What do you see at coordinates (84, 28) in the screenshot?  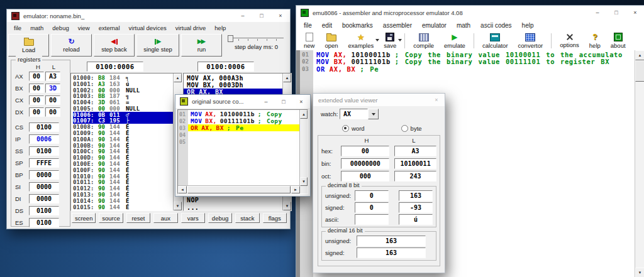 I see `emulator-menu-view: view` at bounding box center [84, 28].